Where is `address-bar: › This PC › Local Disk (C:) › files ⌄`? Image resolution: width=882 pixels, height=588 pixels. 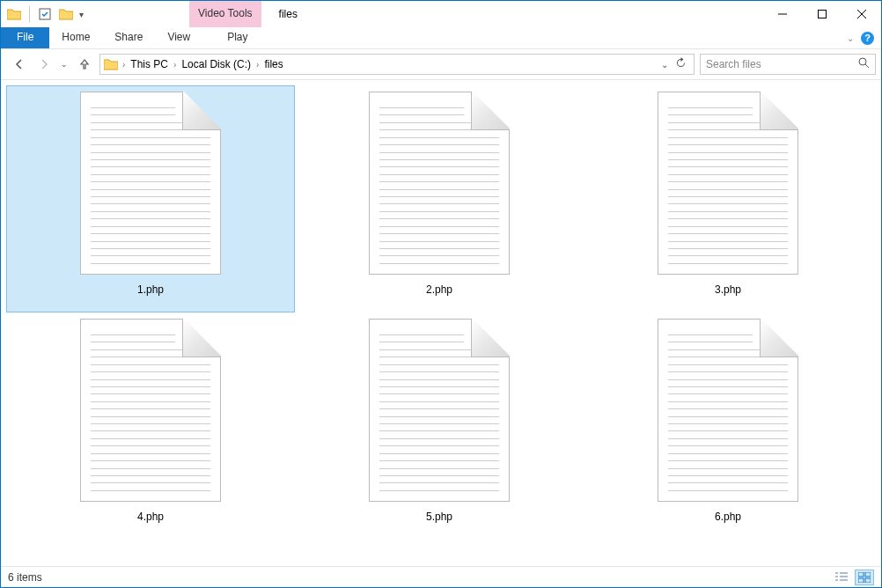 address-bar: › This PC › Local Disk (C:) › files ⌄ is located at coordinates (397, 64).